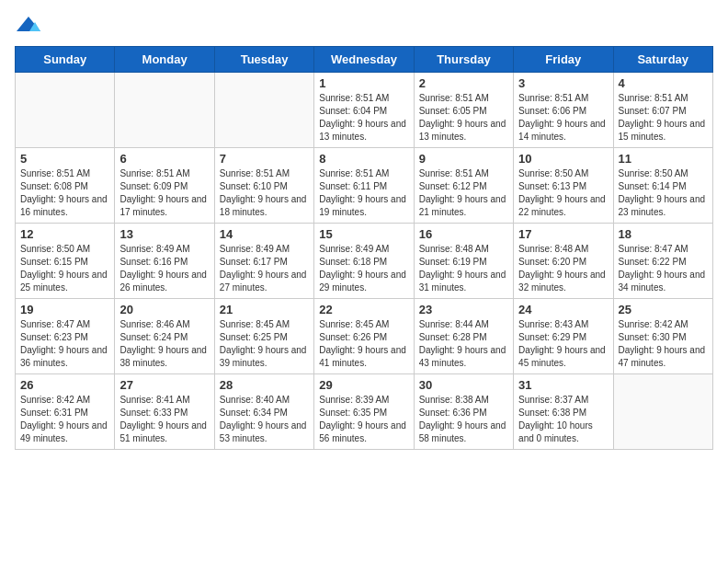 The height and width of the screenshot is (563, 728). Describe the element at coordinates (164, 385) in the screenshot. I see `day-number: 27` at that location.